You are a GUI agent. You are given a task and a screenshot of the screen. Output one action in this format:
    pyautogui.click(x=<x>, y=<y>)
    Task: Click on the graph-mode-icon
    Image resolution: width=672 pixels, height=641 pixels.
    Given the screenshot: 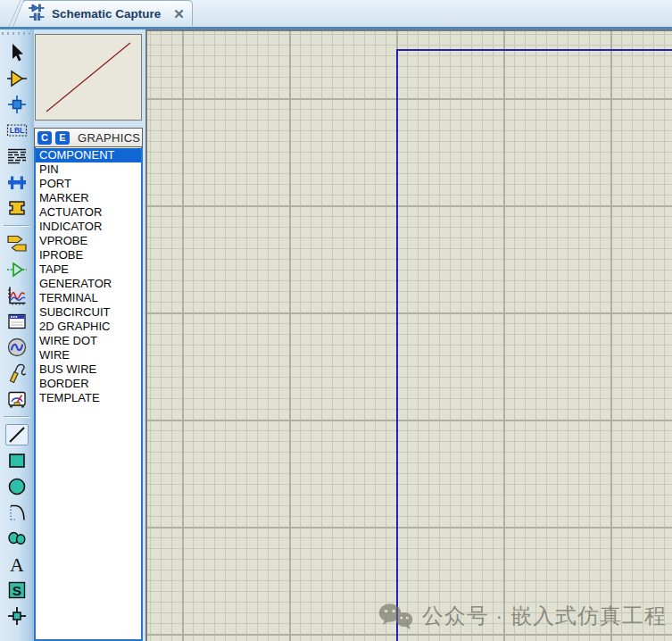 What is the action you would take?
    pyautogui.click(x=17, y=296)
    